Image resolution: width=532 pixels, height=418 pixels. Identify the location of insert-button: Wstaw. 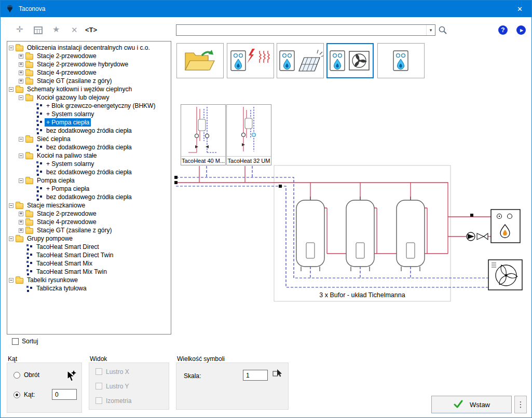
(471, 405).